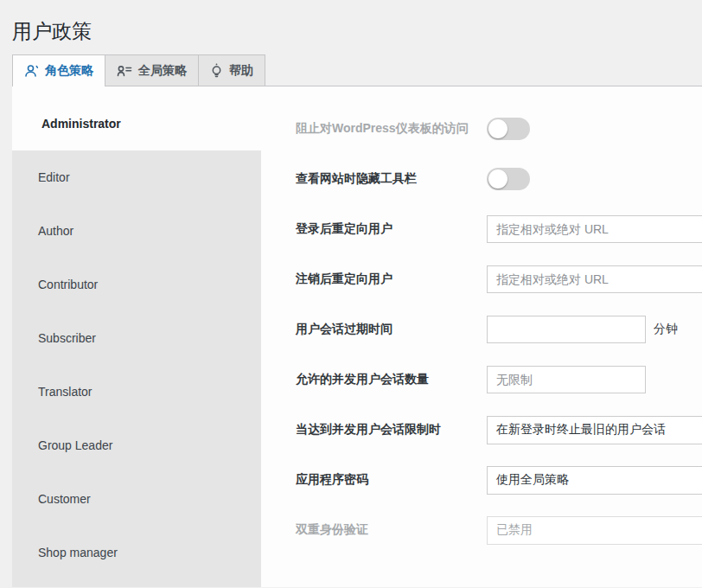  What do you see at coordinates (241, 71) in the screenshot?
I see `tab-label: 帮助` at bounding box center [241, 71].